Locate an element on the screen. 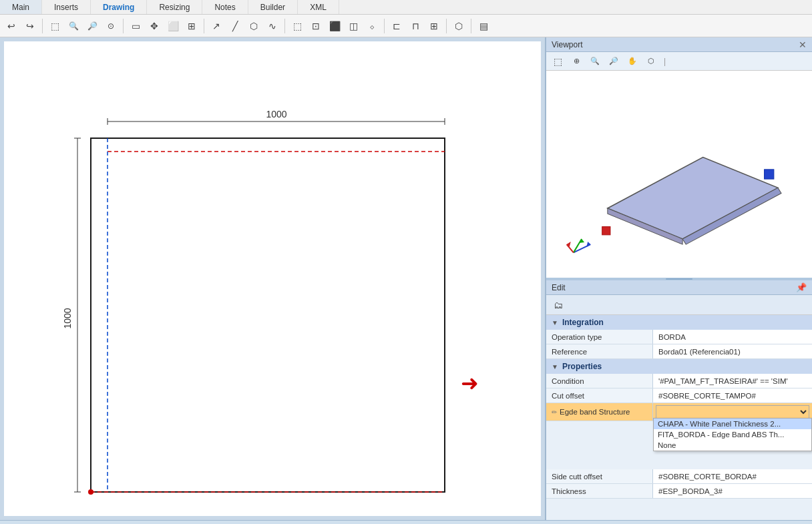  frame-button: ⬜ is located at coordinates (173, 26).